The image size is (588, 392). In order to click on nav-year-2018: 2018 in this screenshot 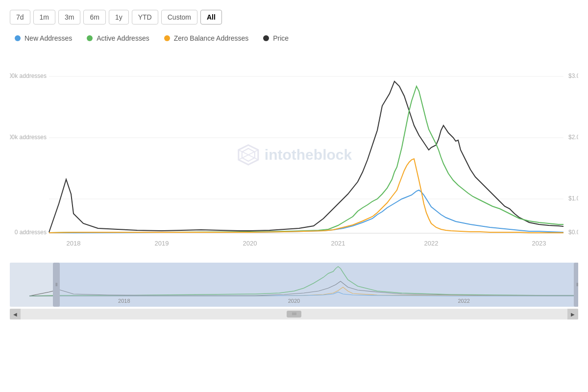, I will do `click(124, 301)`.